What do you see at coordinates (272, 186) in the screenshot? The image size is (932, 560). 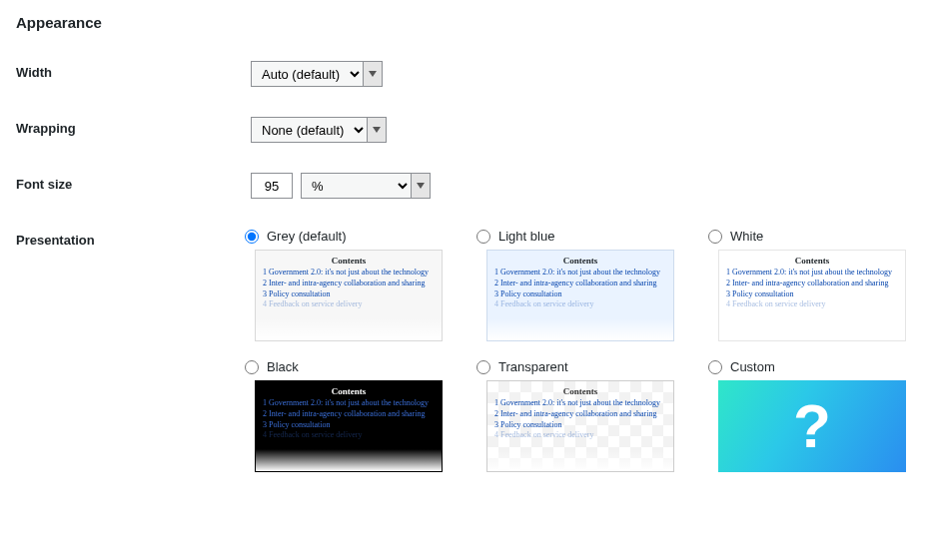 I see `fontsize-input` at bounding box center [272, 186].